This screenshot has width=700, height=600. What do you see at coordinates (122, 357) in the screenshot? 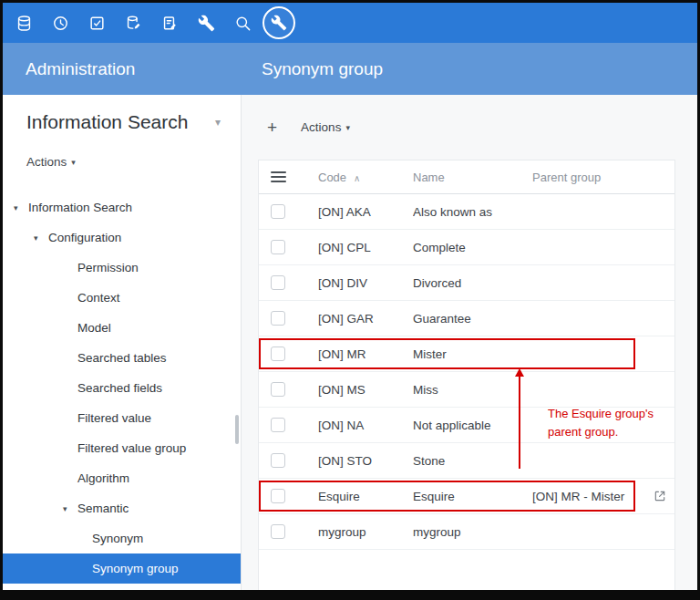
I see `sidebar-item-label: Searched tables` at bounding box center [122, 357].